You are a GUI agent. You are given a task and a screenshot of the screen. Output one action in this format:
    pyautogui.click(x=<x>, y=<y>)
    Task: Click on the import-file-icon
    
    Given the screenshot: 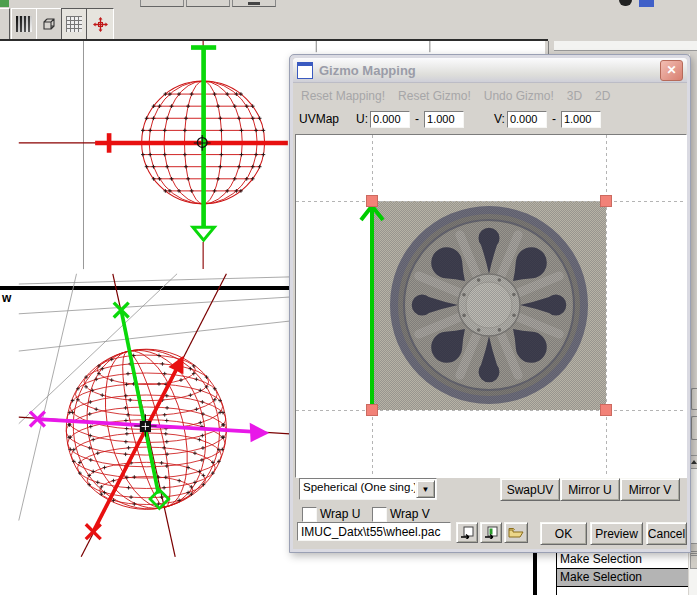 What is the action you would take?
    pyautogui.click(x=491, y=532)
    